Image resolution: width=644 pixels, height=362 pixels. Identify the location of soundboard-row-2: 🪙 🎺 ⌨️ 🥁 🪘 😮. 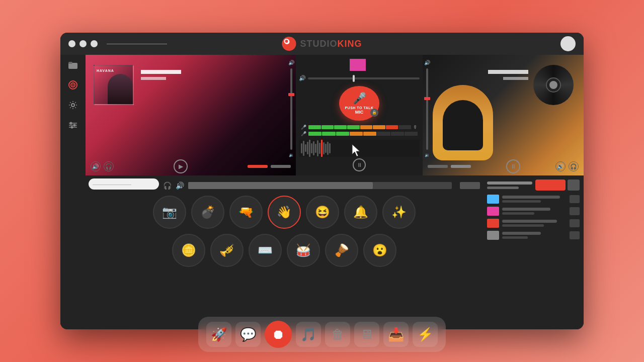
(284, 250).